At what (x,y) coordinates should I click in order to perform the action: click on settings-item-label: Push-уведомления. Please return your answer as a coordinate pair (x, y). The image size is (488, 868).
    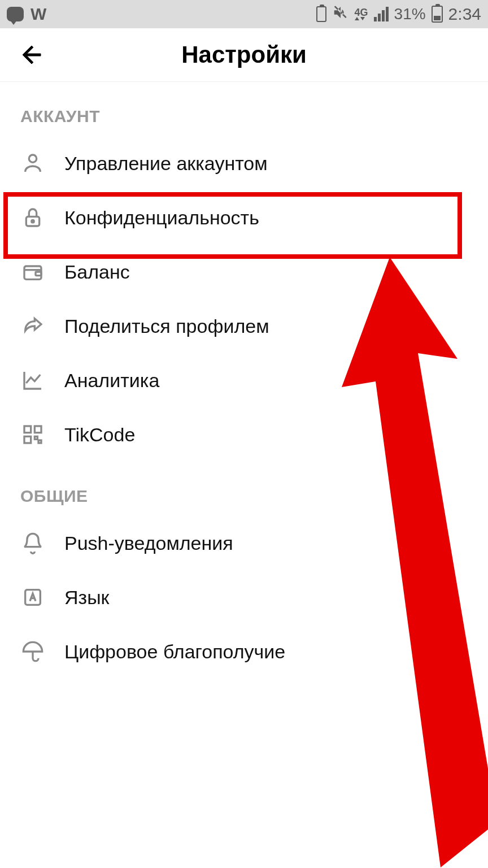
    Looking at the image, I should click on (149, 544).